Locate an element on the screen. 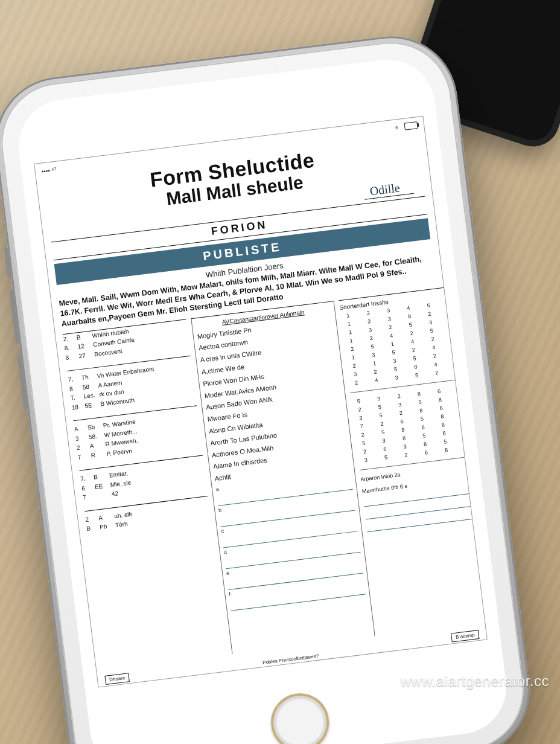 The width and height of the screenshot is (560, 744). footer-box-1: Dheare is located at coordinates (117, 679).